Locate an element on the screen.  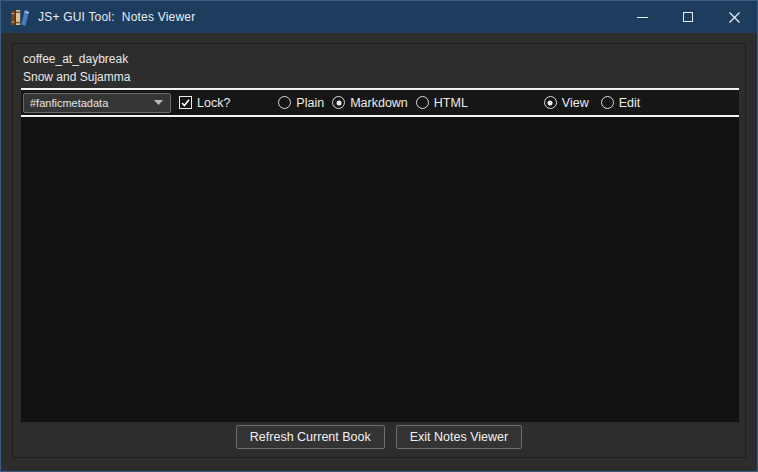
radio-plain-label: Plain is located at coordinates (310, 103).